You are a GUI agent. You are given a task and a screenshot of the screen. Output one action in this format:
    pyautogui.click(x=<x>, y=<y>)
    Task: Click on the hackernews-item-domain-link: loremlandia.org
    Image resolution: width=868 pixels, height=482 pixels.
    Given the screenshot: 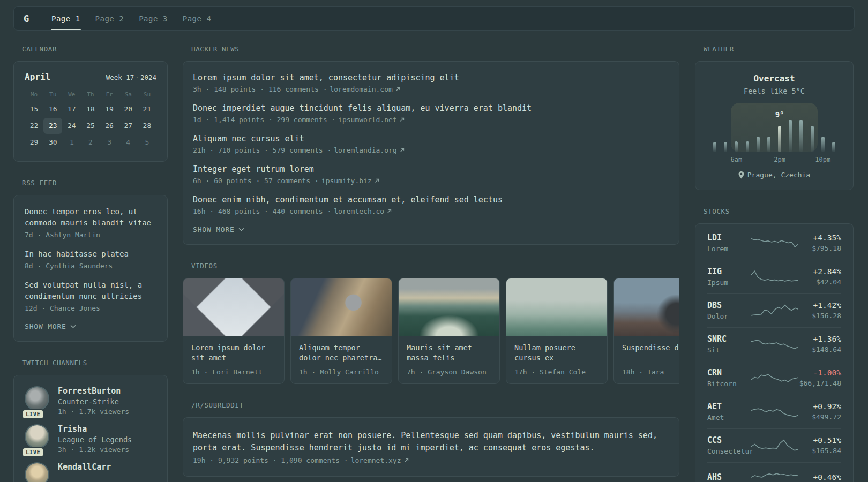 What is the action you would take?
    pyautogui.click(x=365, y=150)
    